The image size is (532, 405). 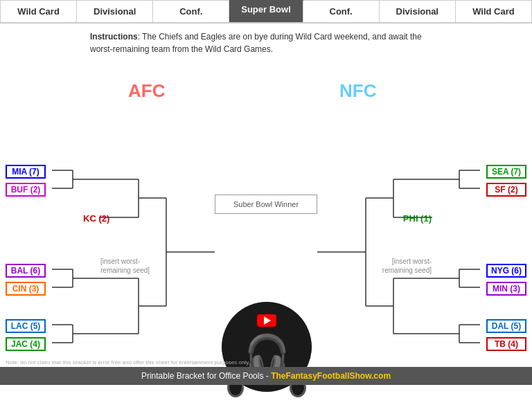 What do you see at coordinates (494, 11) in the screenshot?
I see `tab-wild-card-right: Wild Card` at bounding box center [494, 11].